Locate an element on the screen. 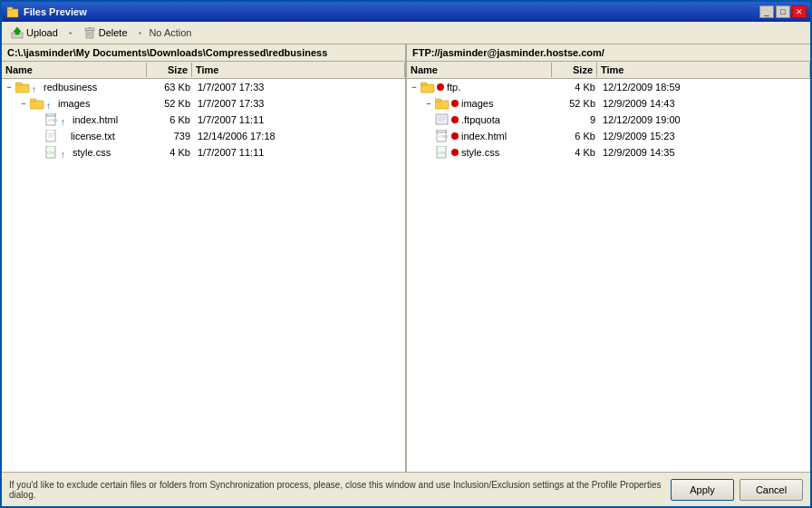  status-text: If you'd like to exclude certain files o… is located at coordinates (336, 490).